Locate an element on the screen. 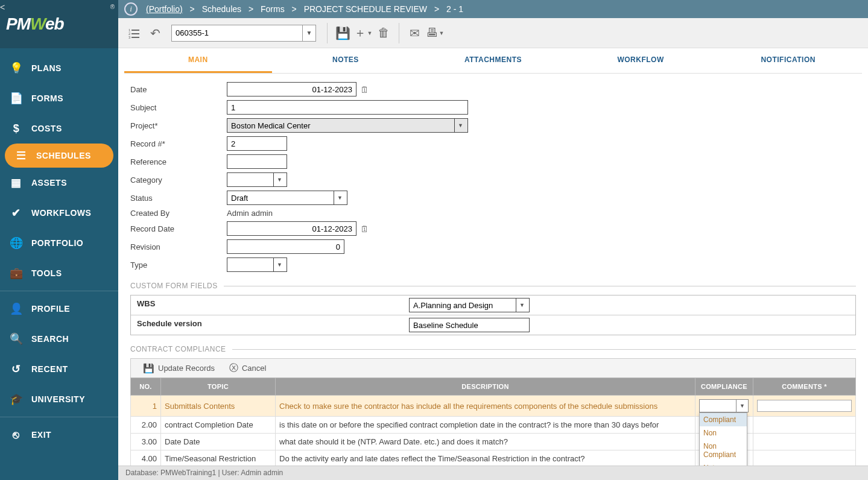 This screenshot has height=480, width=868. nav-recent: ↺RECENT is located at coordinates (59, 369).